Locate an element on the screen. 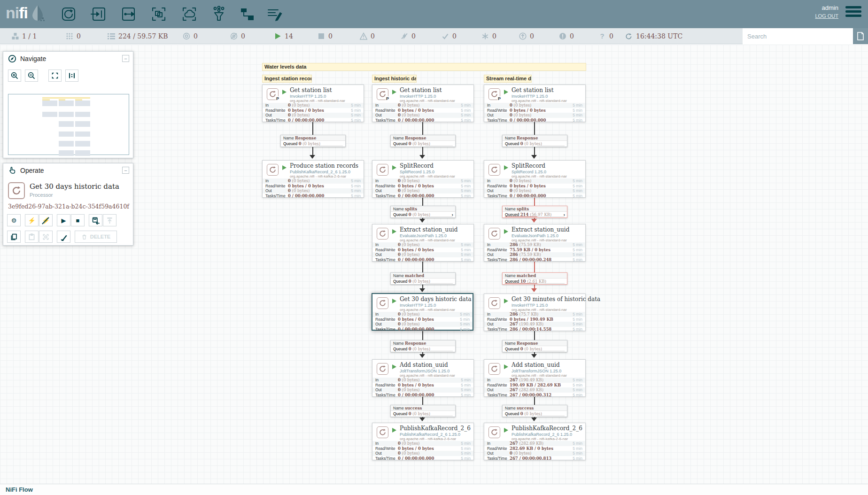 The width and height of the screenshot is (868, 495). input-port-component-button is located at coordinates (99, 14).